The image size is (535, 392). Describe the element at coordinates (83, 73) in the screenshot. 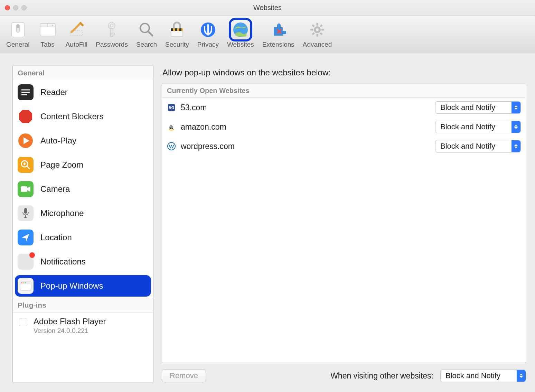

I see `sidebar-section-general: General` at that location.